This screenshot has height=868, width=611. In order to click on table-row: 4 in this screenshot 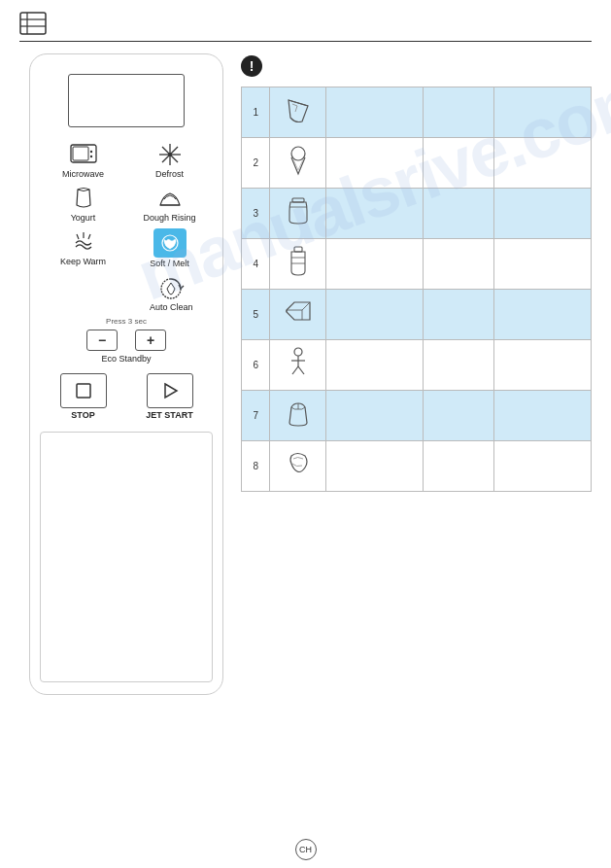, I will do `click(417, 264)`.